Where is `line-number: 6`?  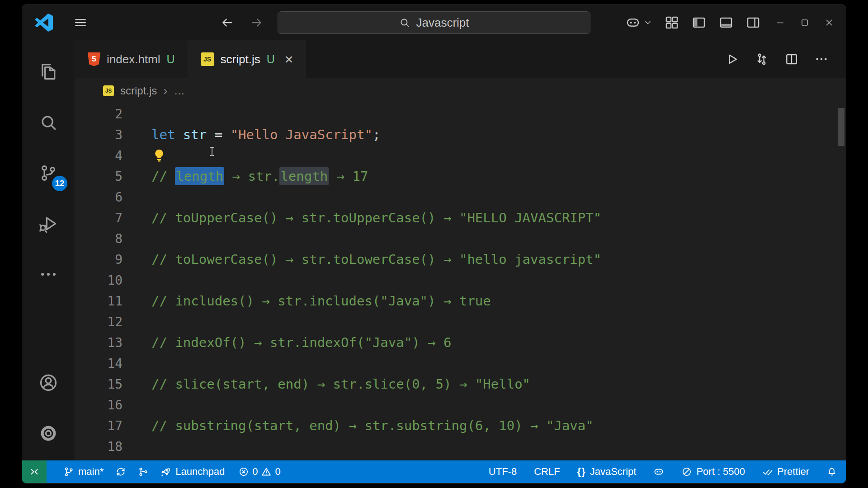
line-number: 6 is located at coordinates (99, 197).